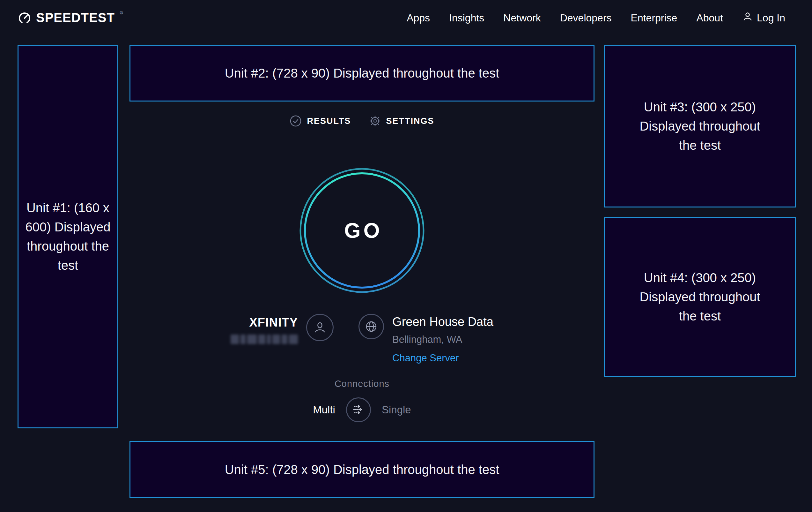 The width and height of the screenshot is (812, 512). I want to click on ad-unit-2-text: Unit #2: (728 x 90) Displayed throughout…, so click(362, 73).